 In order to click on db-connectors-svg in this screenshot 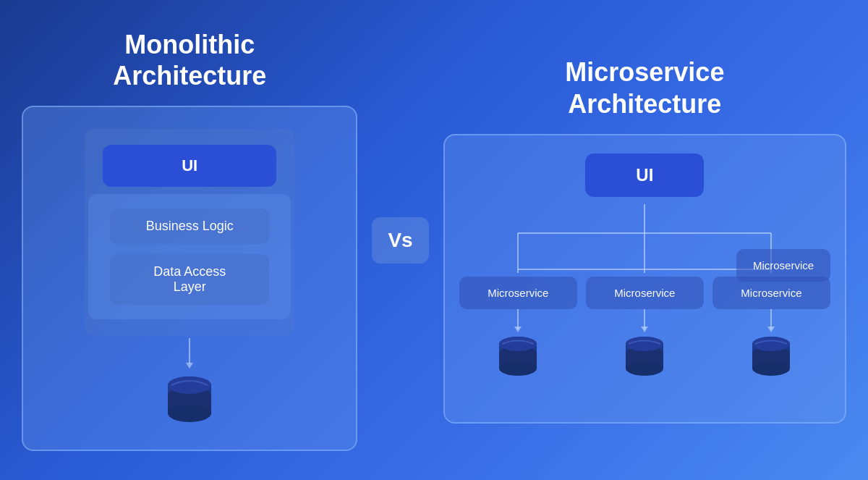, I will do `click(644, 321)`.